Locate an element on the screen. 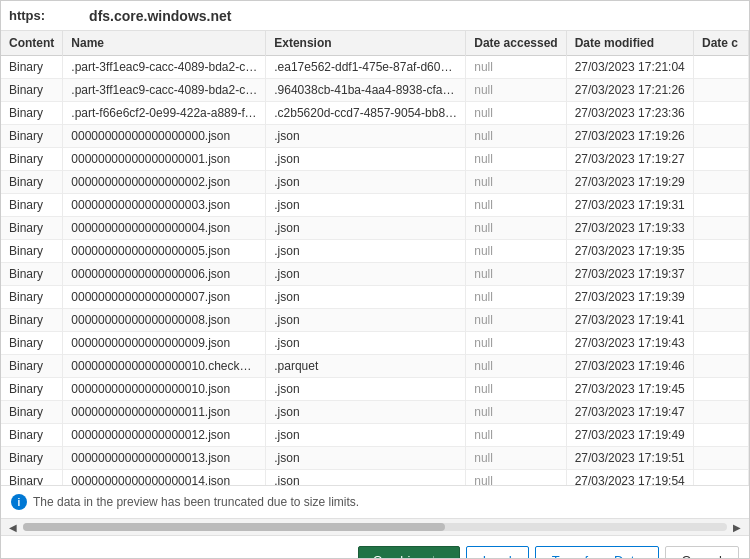  table-row: Binary00000000000000000004.json.jsonnull… is located at coordinates (375, 228).